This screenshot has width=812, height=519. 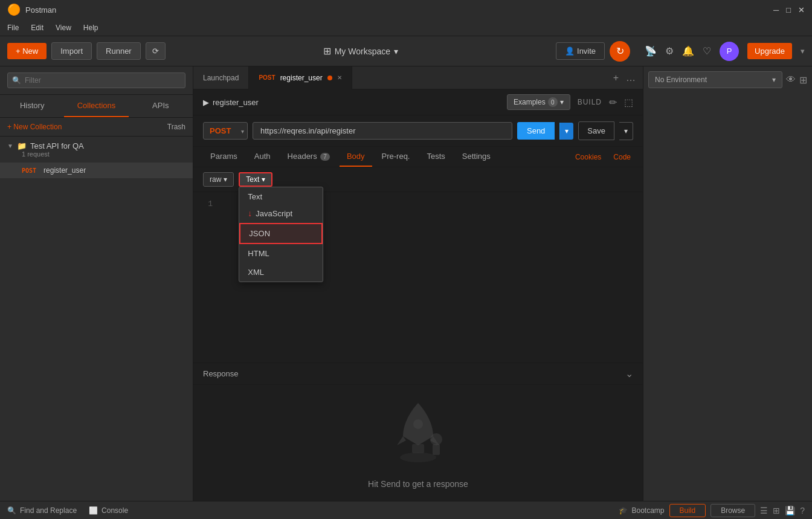 What do you see at coordinates (642, 511) in the screenshot?
I see `bootcamp-button: 🎓 Bootcamp` at bounding box center [642, 511].